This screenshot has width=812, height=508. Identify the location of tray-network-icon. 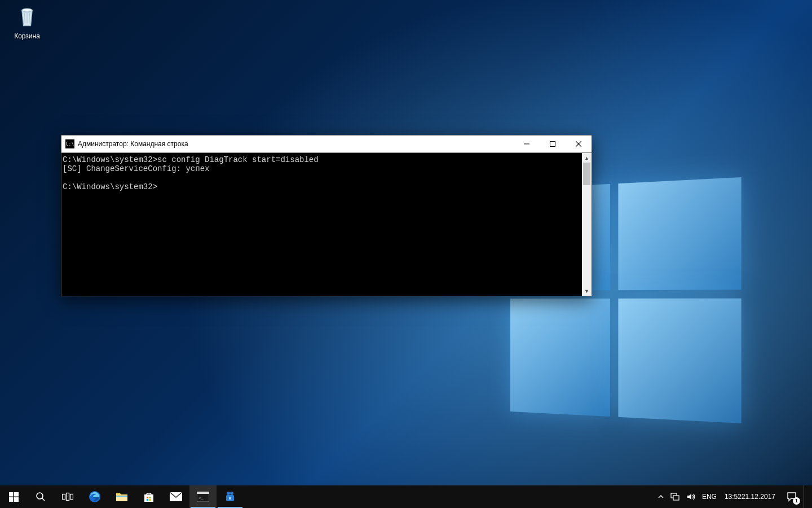
(675, 497).